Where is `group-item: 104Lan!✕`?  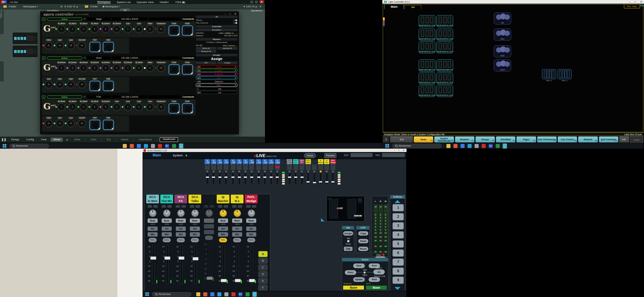 group-item: 104Lan!✕ is located at coordinates (217, 78).